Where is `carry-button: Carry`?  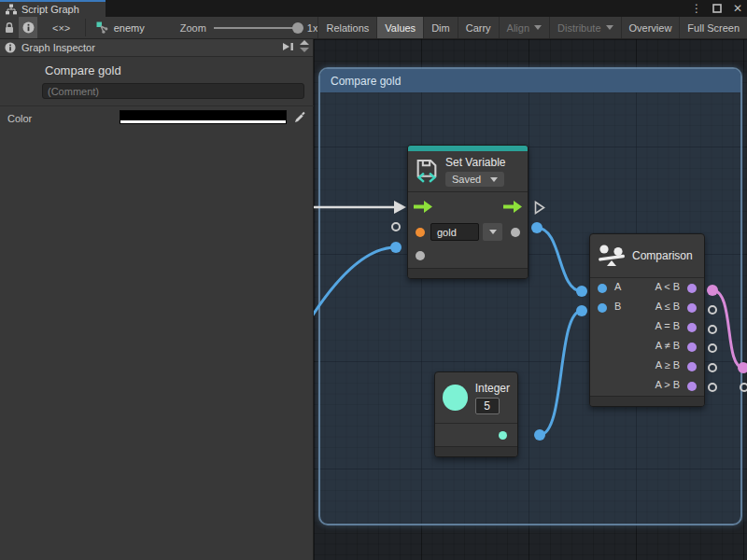
carry-button: Carry is located at coordinates (478, 28).